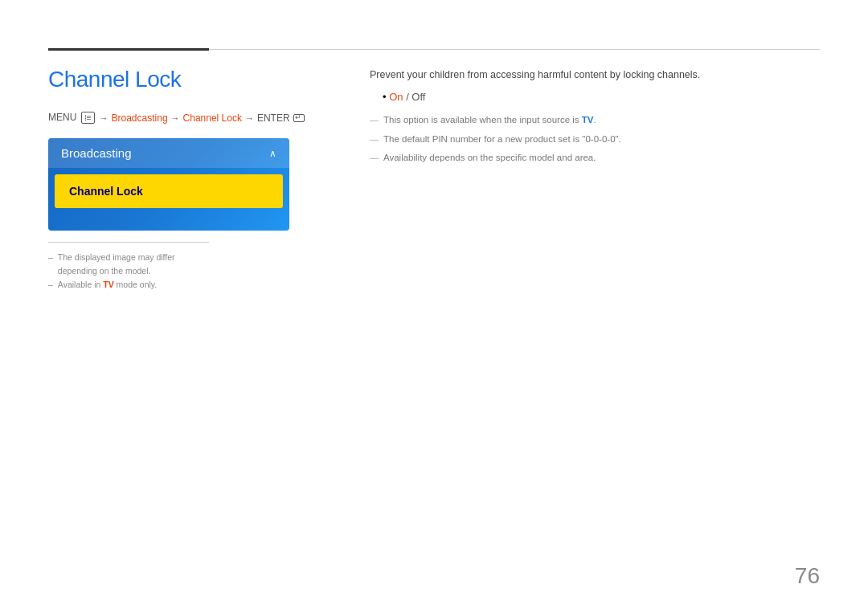  I want to click on sub-note-2: The default PIN number for a new product…, so click(595, 140).